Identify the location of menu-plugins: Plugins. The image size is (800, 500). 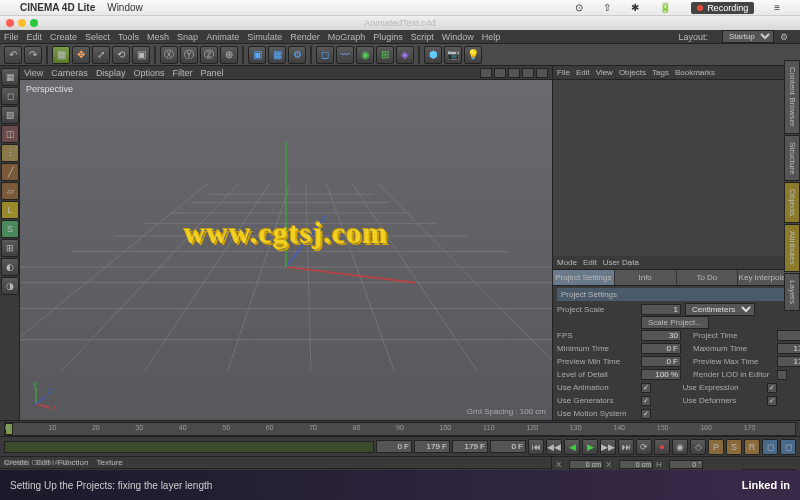
(388, 37).